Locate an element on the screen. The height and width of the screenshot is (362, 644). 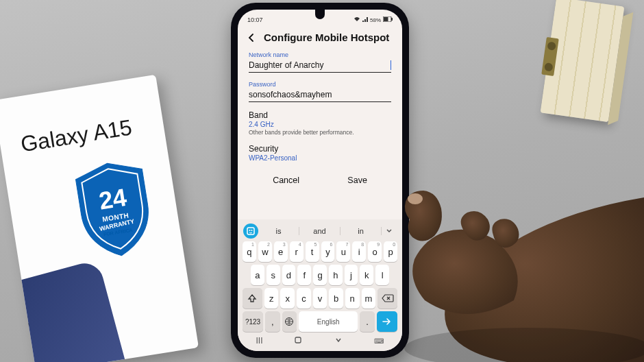
status-time: 10:07 is located at coordinates (255, 20).